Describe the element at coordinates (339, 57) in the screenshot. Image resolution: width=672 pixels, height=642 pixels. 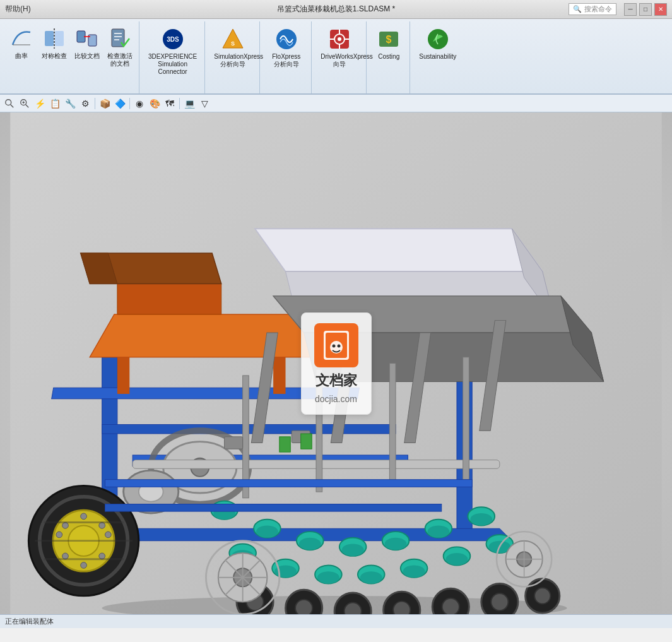
I see `ribbon-group-driveworks: DriveWorksXpress向导` at that location.